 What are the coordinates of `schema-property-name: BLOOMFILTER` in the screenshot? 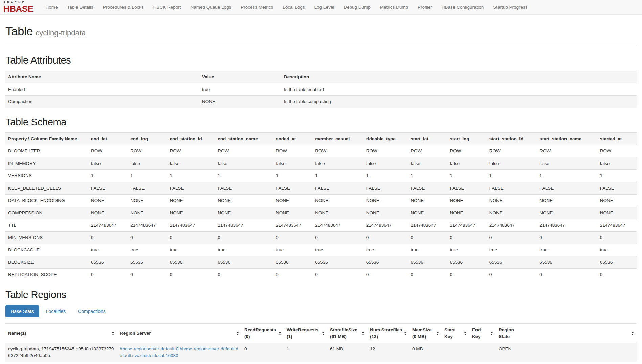 It's located at (47, 151).